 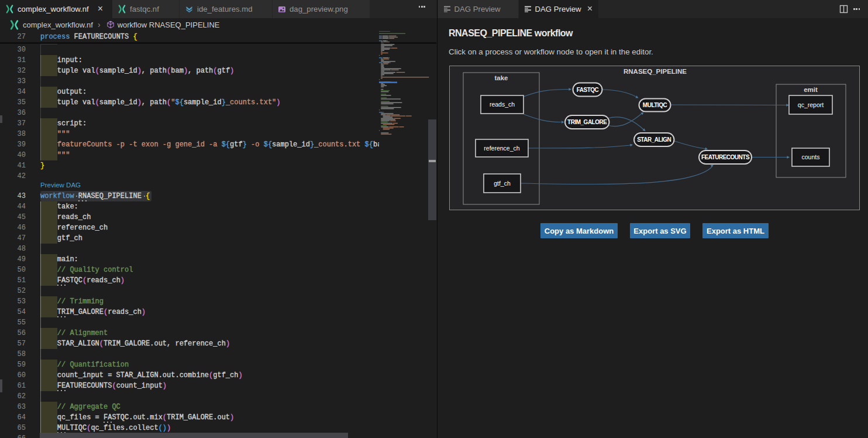 What do you see at coordinates (588, 90) in the screenshot?
I see `svg-text: FASTQC` at bounding box center [588, 90].